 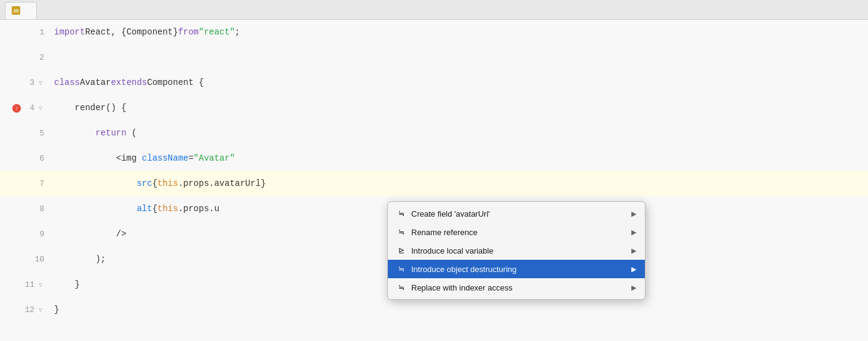 I want to click on menu-item-icon-replace-with-indexer: ≒, so click(x=401, y=287).